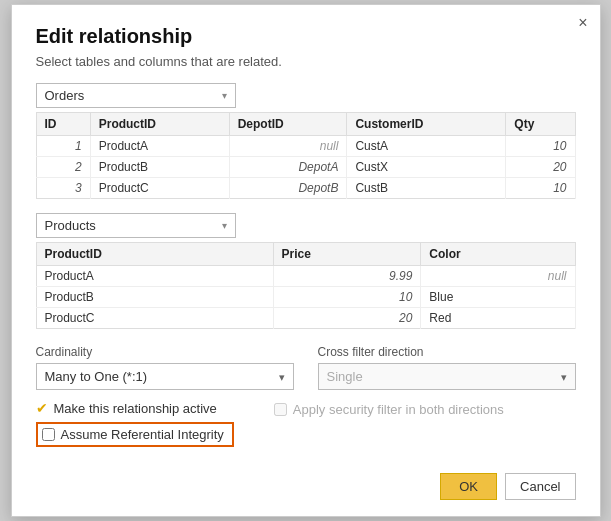 This screenshot has width=611, height=521. What do you see at coordinates (160, 168) in the screenshot?
I see `orders-cell-productid: ProductB` at bounding box center [160, 168].